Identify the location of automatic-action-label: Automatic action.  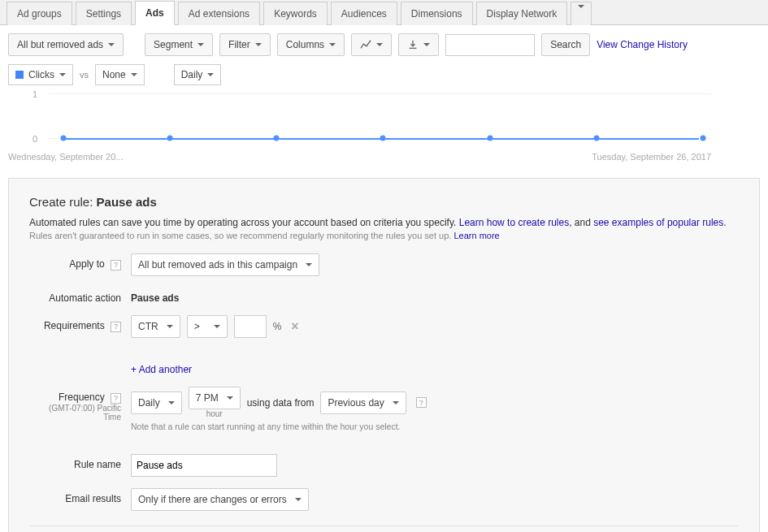
(80, 296).